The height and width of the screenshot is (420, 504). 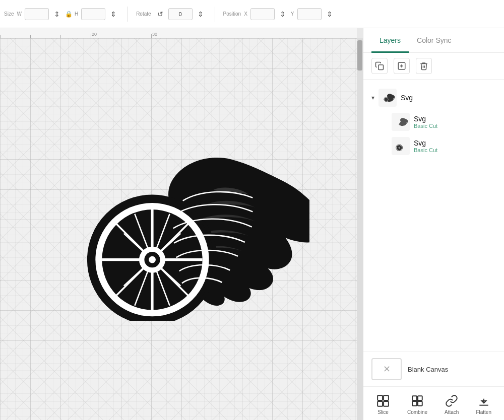 What do you see at coordinates (433, 98) in the screenshot?
I see `layer-group-header: ▾ Svg` at bounding box center [433, 98].